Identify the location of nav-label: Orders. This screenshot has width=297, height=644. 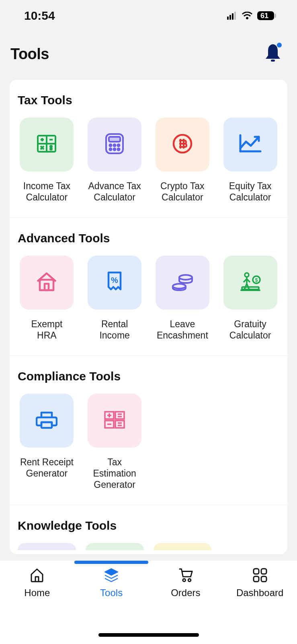
(186, 593).